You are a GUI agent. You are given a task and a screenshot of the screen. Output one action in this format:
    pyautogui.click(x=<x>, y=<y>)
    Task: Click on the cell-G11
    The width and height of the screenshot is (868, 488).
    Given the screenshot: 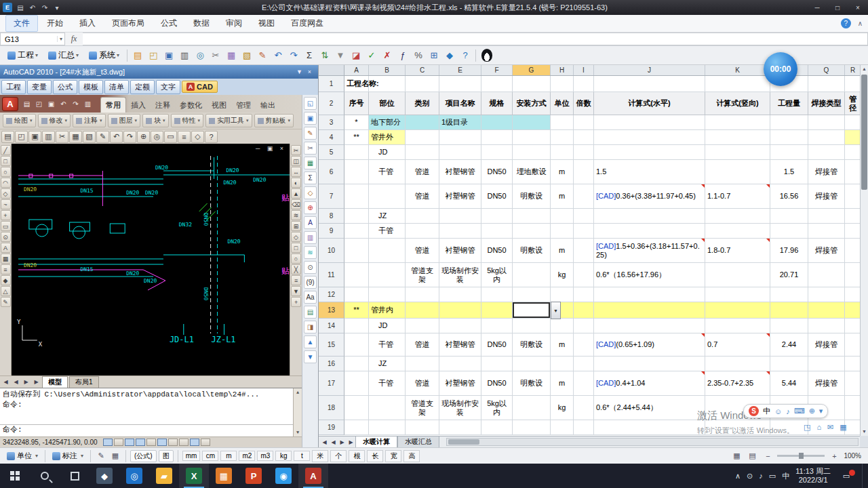 What is the action you would take?
    pyautogui.click(x=532, y=275)
    